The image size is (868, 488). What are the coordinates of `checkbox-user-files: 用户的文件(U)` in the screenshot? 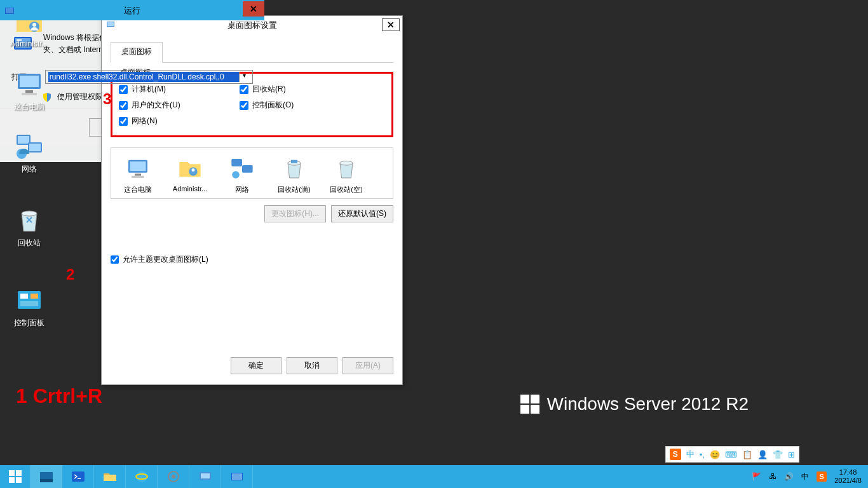 It's located at (179, 105).